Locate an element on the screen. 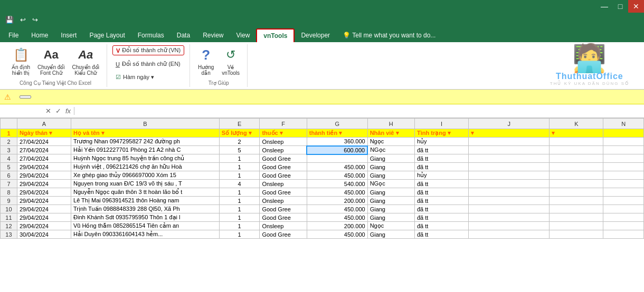  col-header-g: G is located at coordinates (337, 124).